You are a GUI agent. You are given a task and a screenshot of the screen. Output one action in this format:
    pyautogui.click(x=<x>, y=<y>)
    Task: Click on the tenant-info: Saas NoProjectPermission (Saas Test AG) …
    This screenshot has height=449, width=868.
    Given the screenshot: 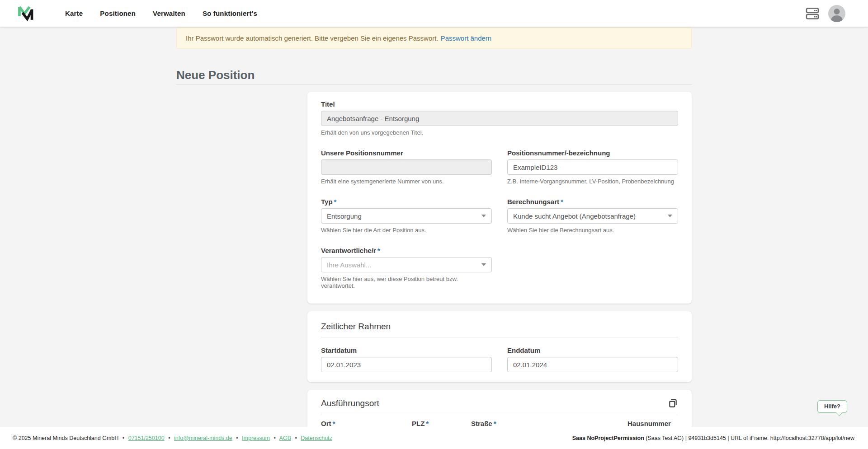 What is the action you would take?
    pyautogui.click(x=713, y=438)
    